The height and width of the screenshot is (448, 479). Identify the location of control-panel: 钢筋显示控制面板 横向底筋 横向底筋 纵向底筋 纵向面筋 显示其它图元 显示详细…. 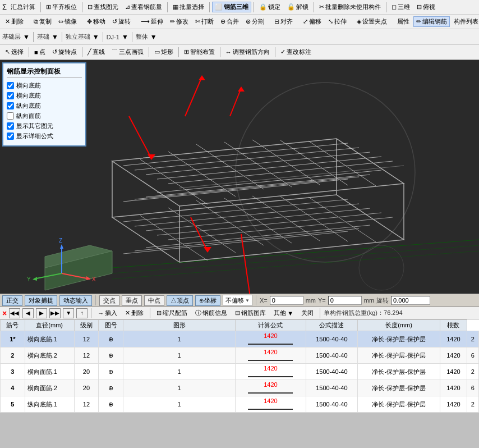
(44, 104).